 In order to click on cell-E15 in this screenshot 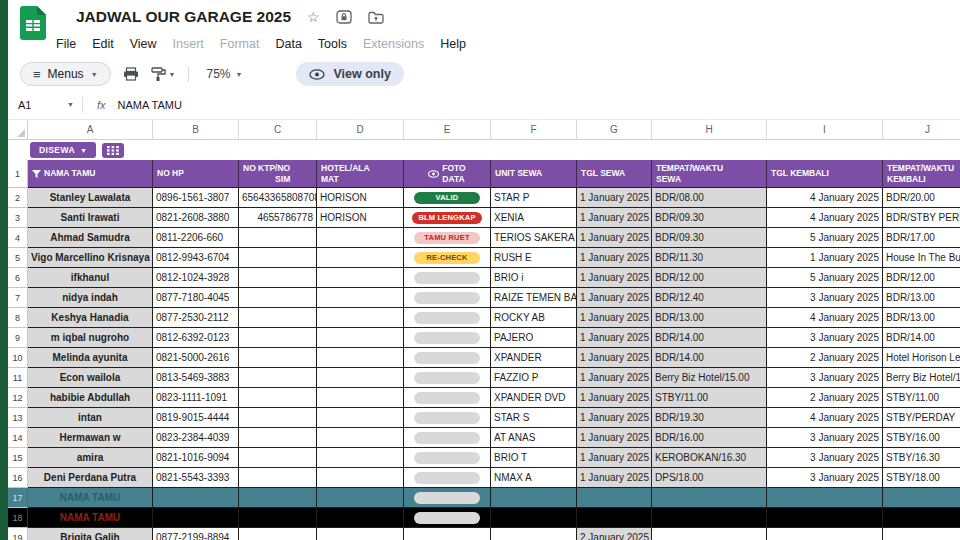, I will do `click(448, 458)`.